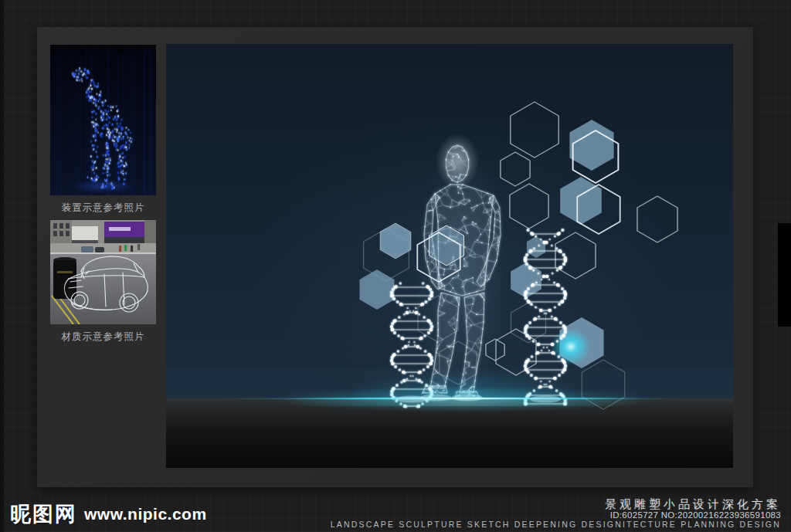  I want to click on wireframe-car-image, so click(104, 272).